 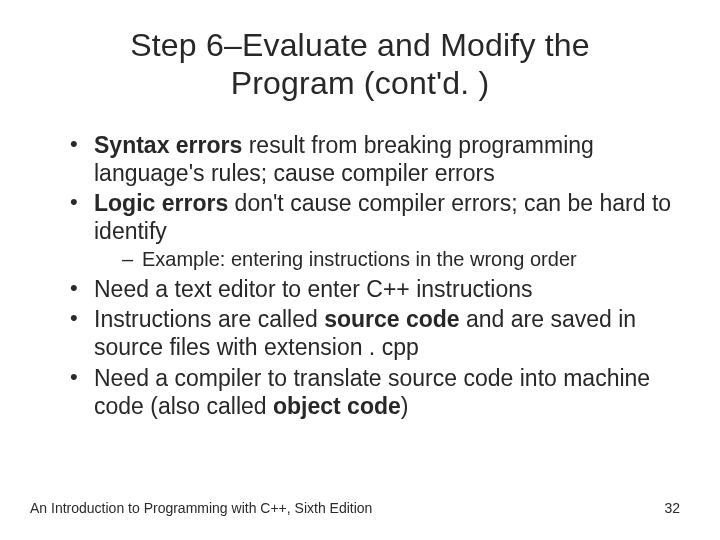 What do you see at coordinates (375, 230) in the screenshot?
I see `bullet-logic-errors: Logic errors don't cause compiler errors…` at bounding box center [375, 230].